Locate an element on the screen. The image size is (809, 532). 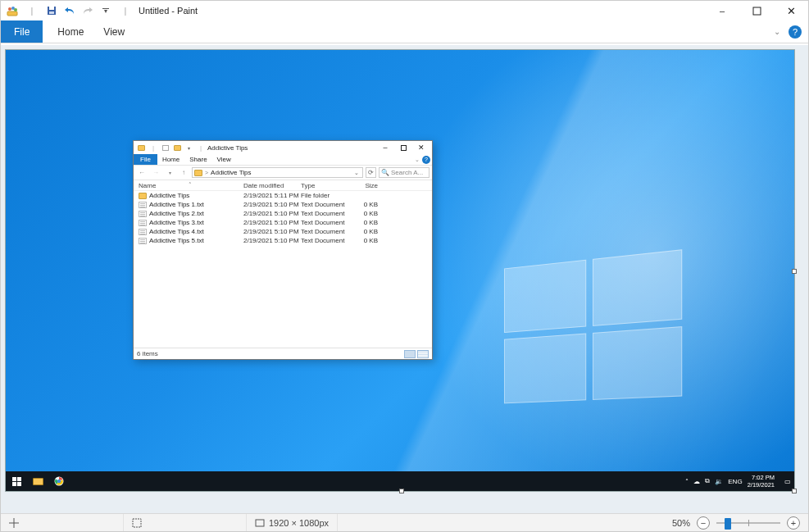
undo-button is located at coordinates (70, 11).